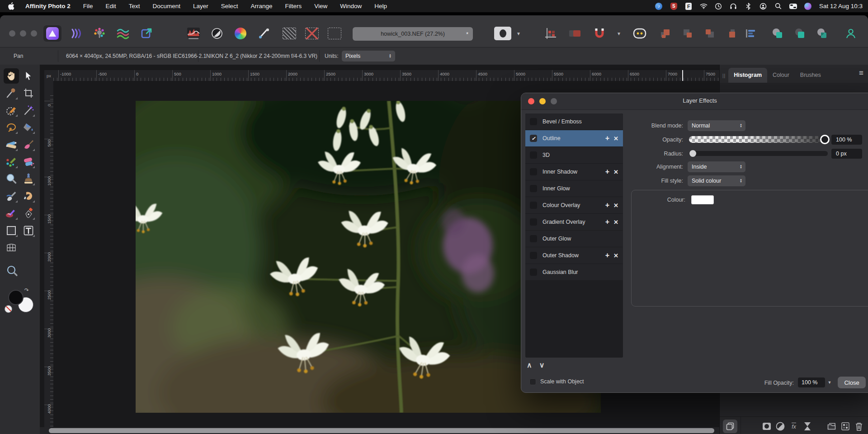 Image resolution: width=868 pixels, height=434 pixels. Describe the element at coordinates (28, 196) in the screenshot. I see `burn-dodge-tool` at that location.